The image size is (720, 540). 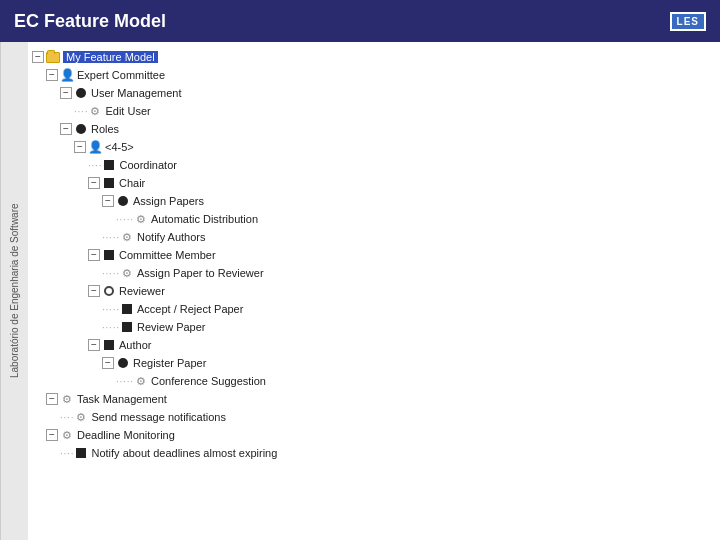 What do you see at coordinates (127, 237) in the screenshot?
I see `gear-icon-notify: ⚙` at bounding box center [127, 237].